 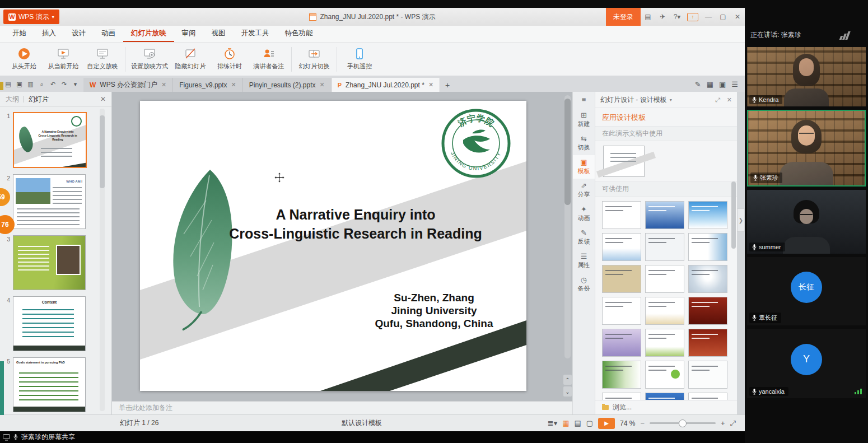 I want to click on more-icon: ☰, so click(x=735, y=84).